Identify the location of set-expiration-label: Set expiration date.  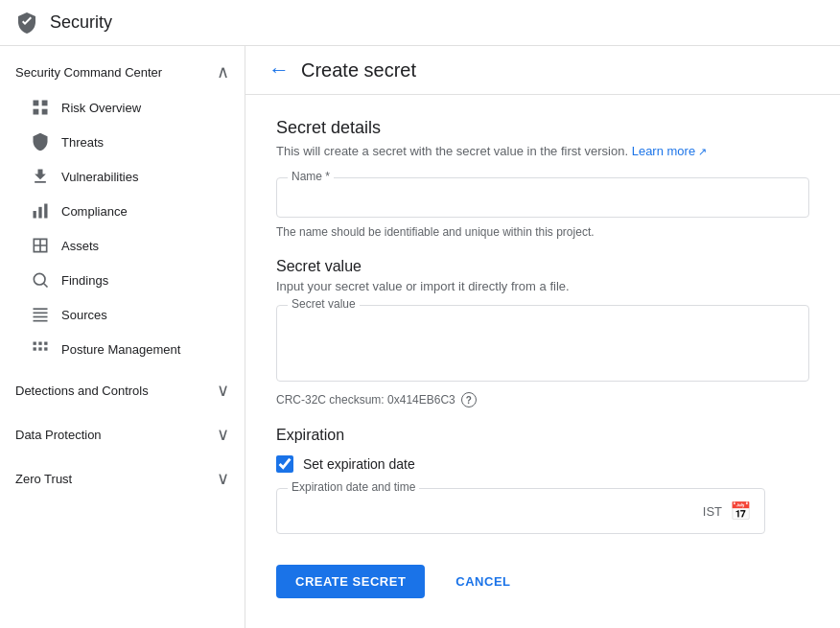
(359, 464).